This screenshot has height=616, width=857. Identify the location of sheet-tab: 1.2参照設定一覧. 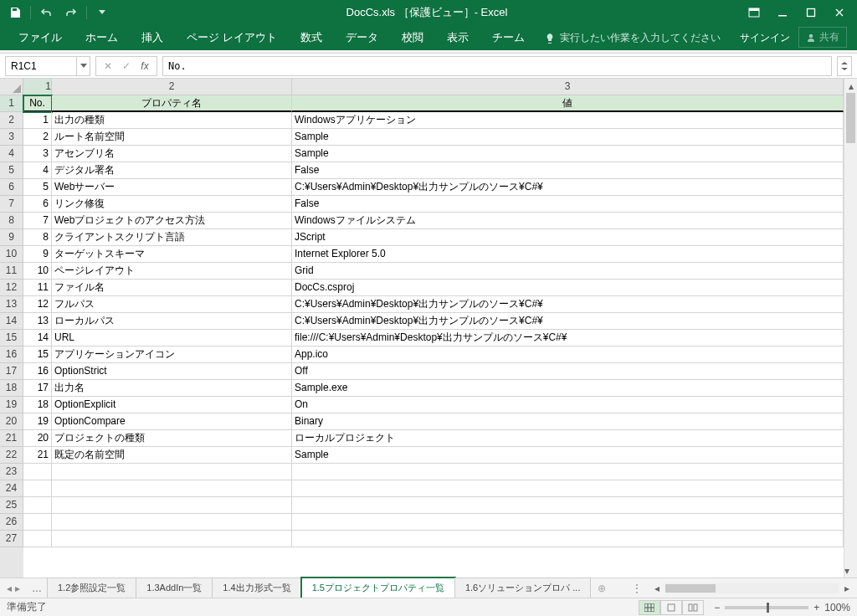
(92, 588).